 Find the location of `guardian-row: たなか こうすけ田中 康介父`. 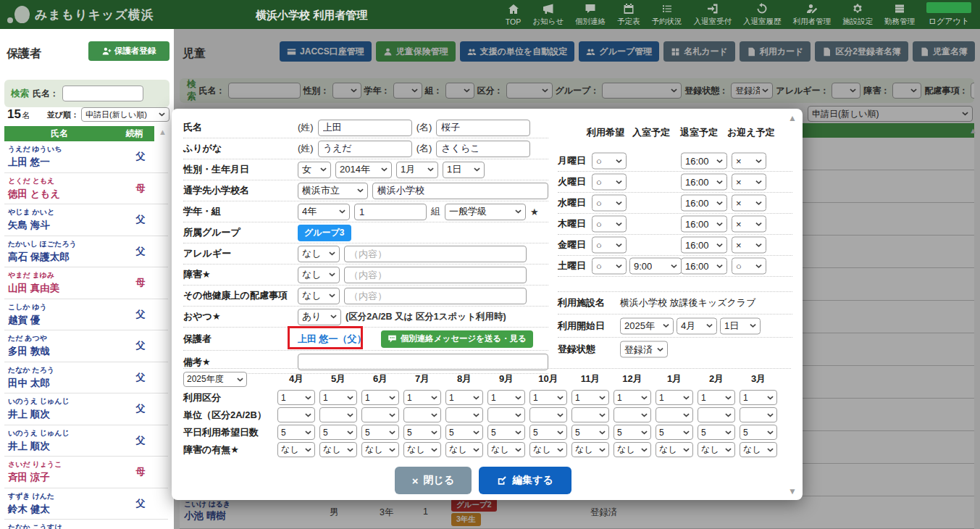

guardian-row: たなか こうすけ田中 康介父 is located at coordinates (86, 525).